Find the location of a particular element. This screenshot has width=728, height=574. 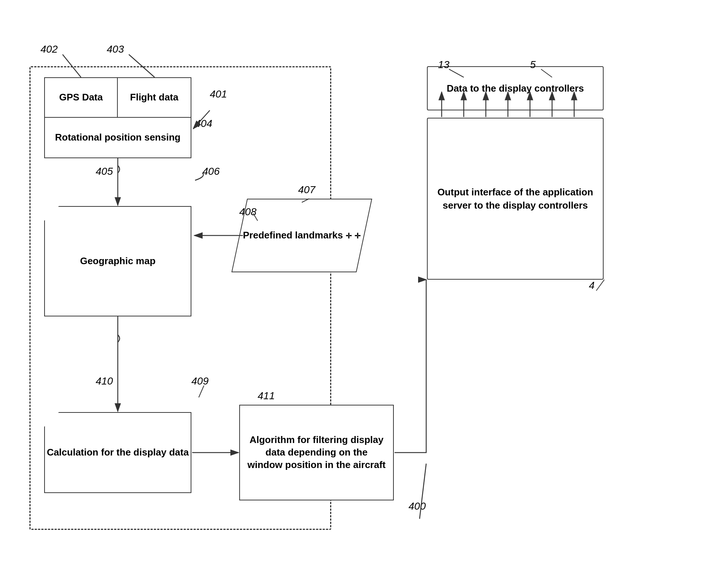

output-interface-box: Output interface of the application serv… is located at coordinates (515, 199).